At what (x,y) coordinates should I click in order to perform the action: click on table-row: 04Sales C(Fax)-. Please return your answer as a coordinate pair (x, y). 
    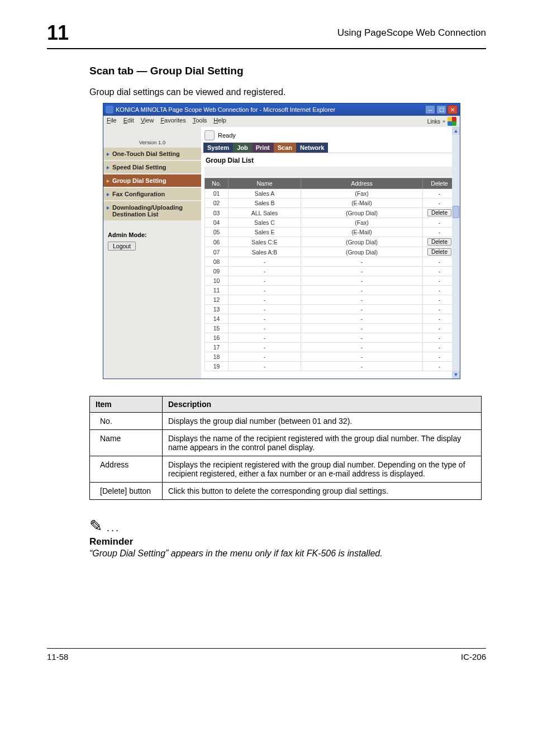
    Looking at the image, I should click on (331, 223).